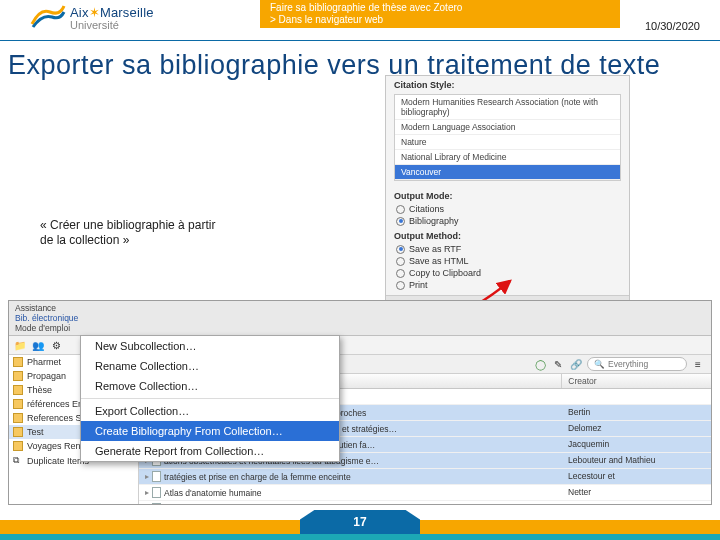  I want to click on menu-generate-report: Generate Report from Collection…, so click(210, 451).